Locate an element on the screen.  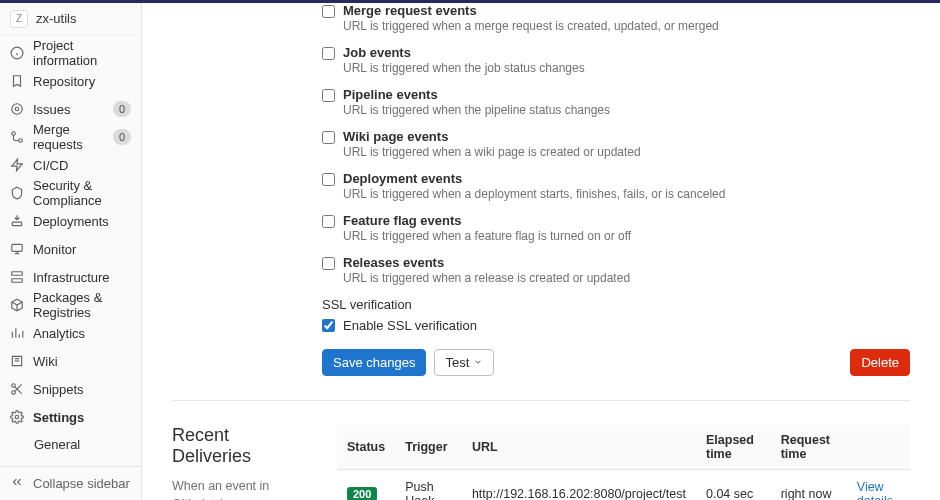
sidebar-item-packages-registries: Packages & Registries is located at coordinates (70, 305).